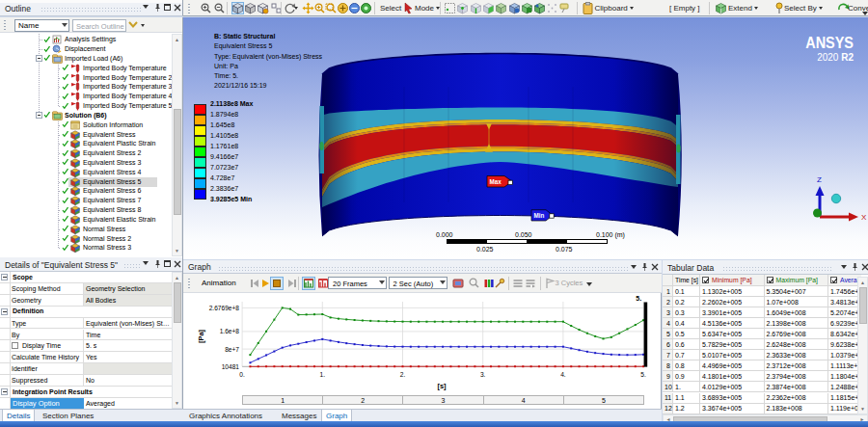 This screenshot has width=868, height=427. What do you see at coordinates (525, 400) in the screenshot?
I see `step-cell-4: 4` at bounding box center [525, 400].